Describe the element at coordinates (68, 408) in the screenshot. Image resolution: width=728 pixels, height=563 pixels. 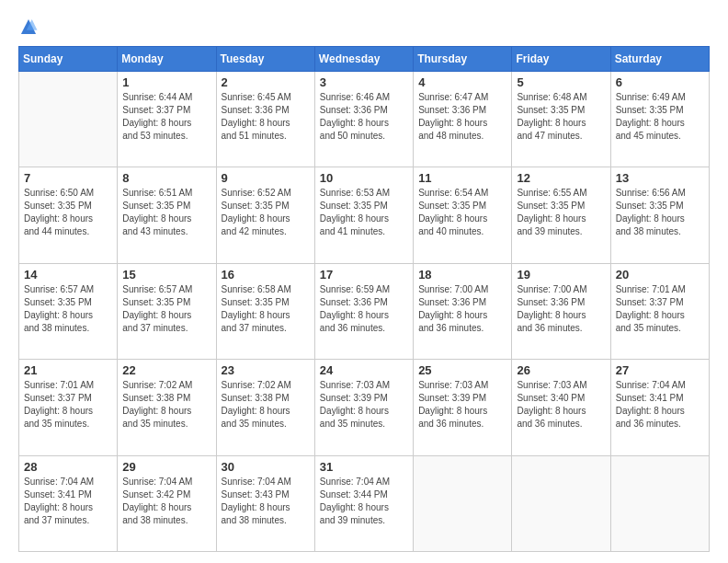
I see `calendar-cell: 21Sunrise: 7:01 AM Sunset: 3:37 PM Dayli…` at that location.